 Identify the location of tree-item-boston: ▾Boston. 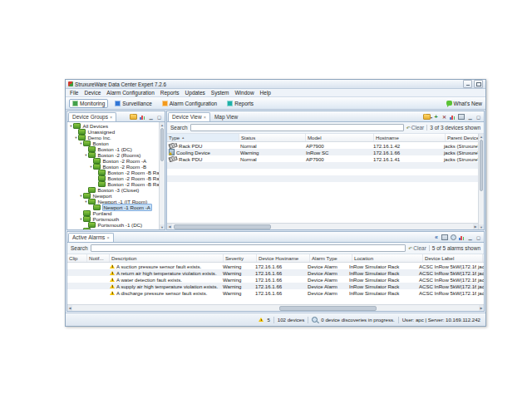
(113, 143).